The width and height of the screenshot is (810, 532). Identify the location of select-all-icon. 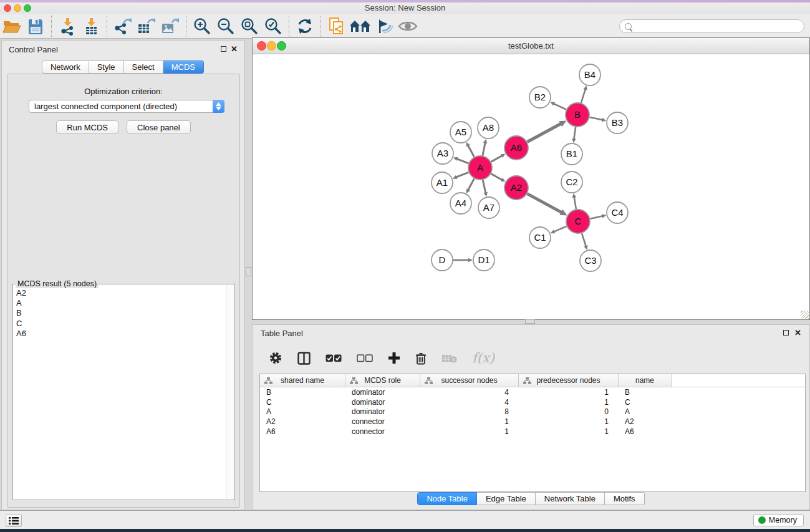
(334, 358).